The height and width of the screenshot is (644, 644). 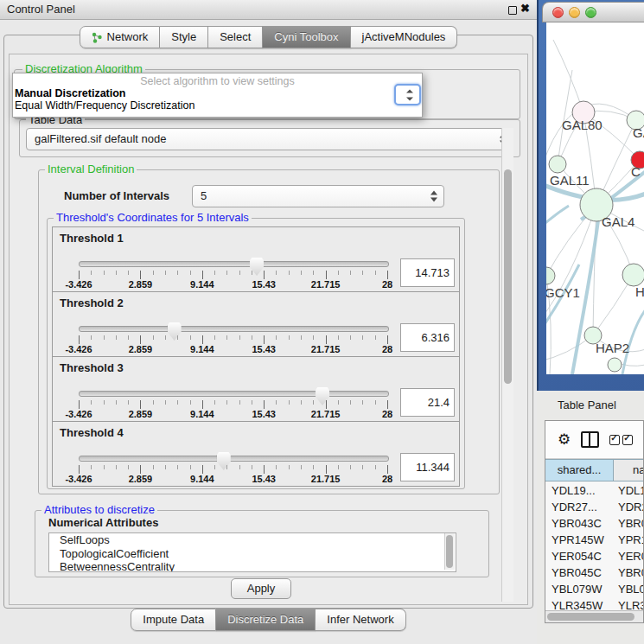 What do you see at coordinates (638, 133) in the screenshot?
I see `svg-text: GA` at bounding box center [638, 133].